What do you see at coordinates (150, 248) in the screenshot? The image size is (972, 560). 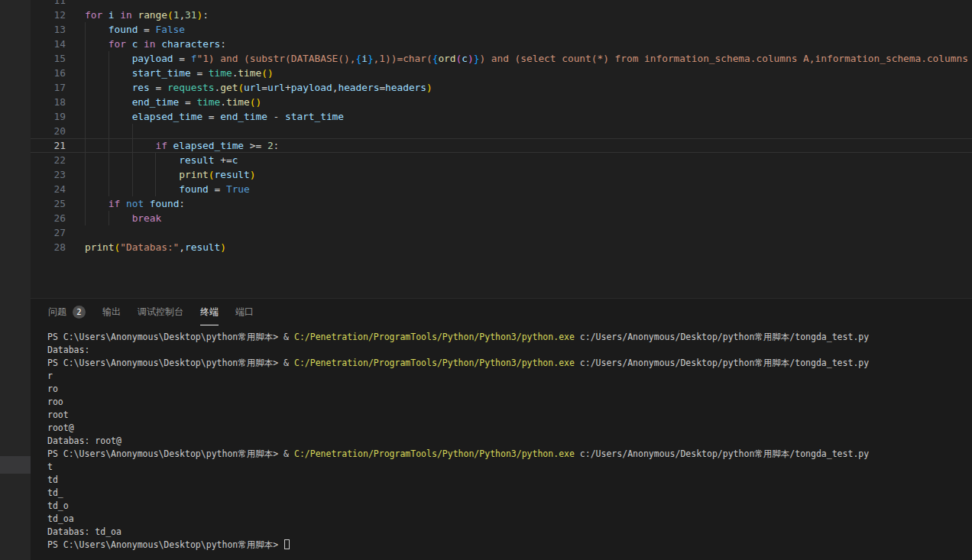 I see `code-token: "Databas:"` at bounding box center [150, 248].